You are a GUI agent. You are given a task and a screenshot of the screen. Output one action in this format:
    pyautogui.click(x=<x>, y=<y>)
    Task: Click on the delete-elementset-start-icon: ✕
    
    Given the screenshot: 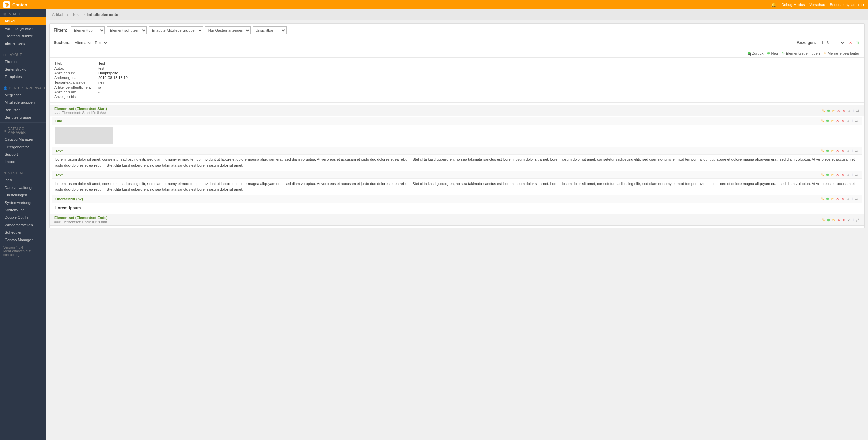 What is the action you would take?
    pyautogui.click(x=839, y=111)
    